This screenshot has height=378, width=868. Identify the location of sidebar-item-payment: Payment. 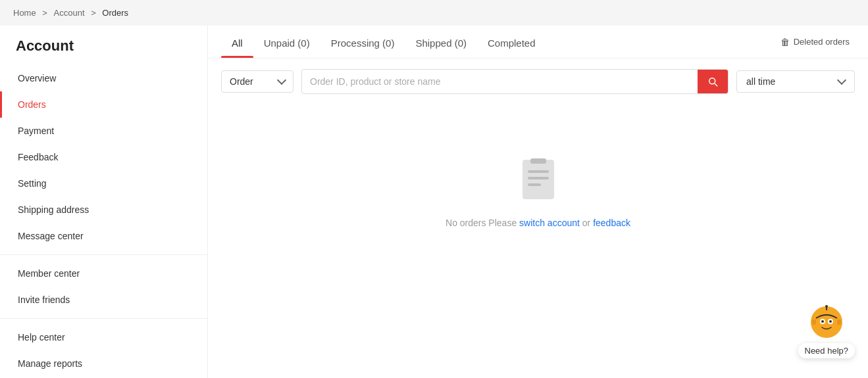
(104, 131).